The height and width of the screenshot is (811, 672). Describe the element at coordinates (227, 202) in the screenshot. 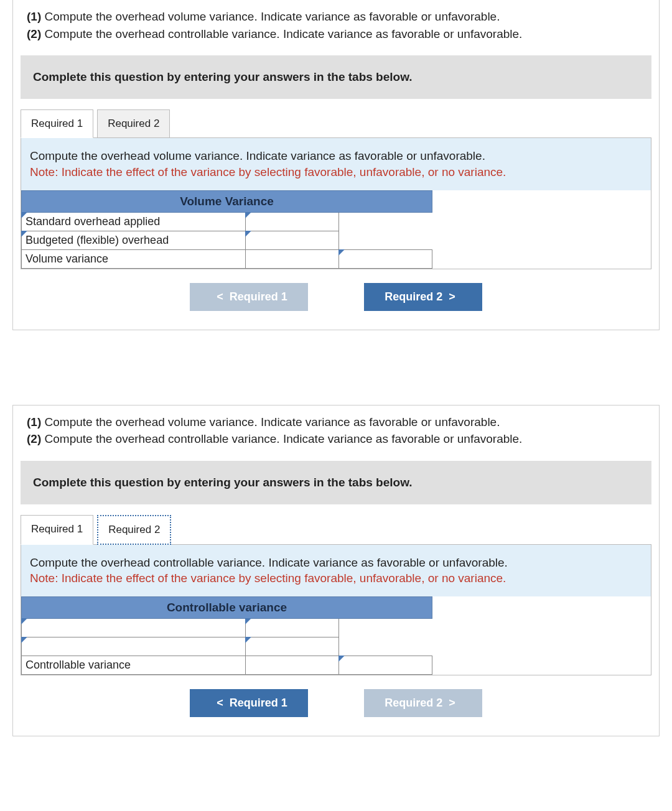

I see `table-title: Volume Variance` at that location.